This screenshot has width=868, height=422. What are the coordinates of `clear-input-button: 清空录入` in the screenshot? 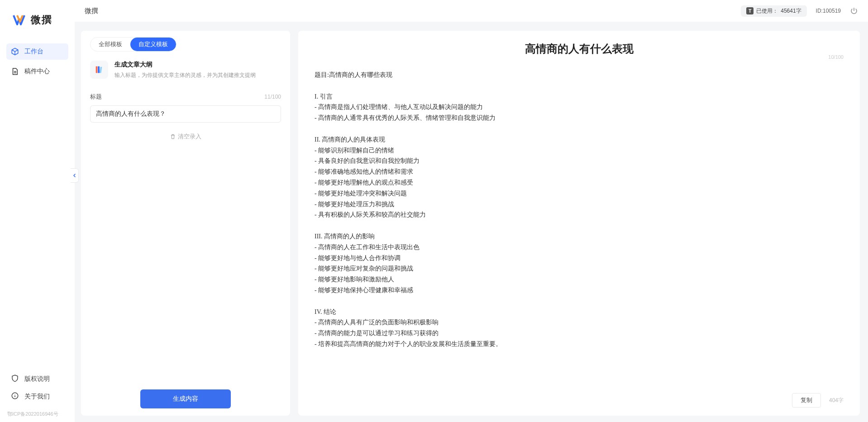 It's located at (186, 137).